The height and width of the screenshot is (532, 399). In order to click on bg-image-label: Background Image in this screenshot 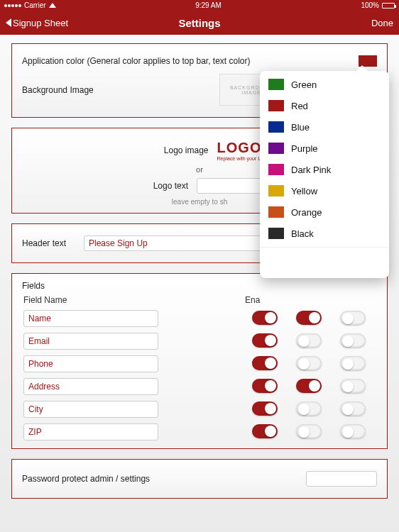, I will do `click(116, 90)`.